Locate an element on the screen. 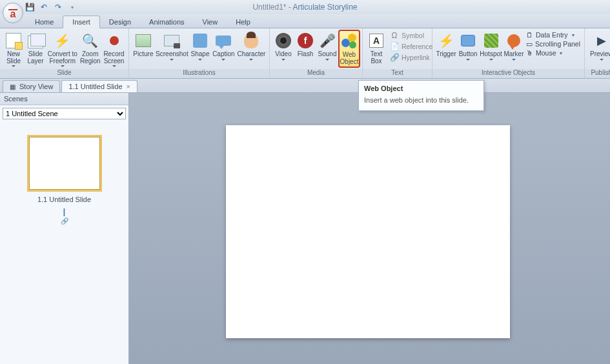  group-interactive: ⚡Trigger Button Hotspot Marker 🗒Data Ent… is located at coordinates (509, 53).